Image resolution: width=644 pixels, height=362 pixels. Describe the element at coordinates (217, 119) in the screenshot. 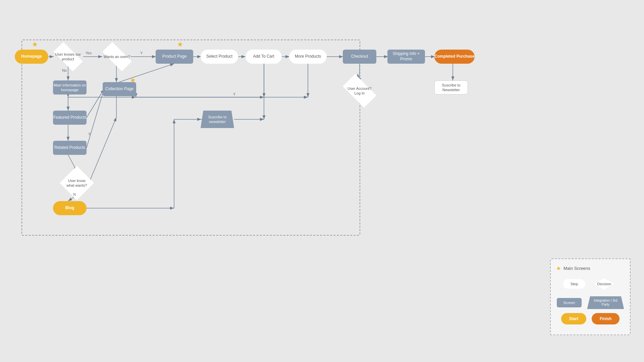

I see `node-subscribe-newsletter: Suscribe to newsletter` at that location.